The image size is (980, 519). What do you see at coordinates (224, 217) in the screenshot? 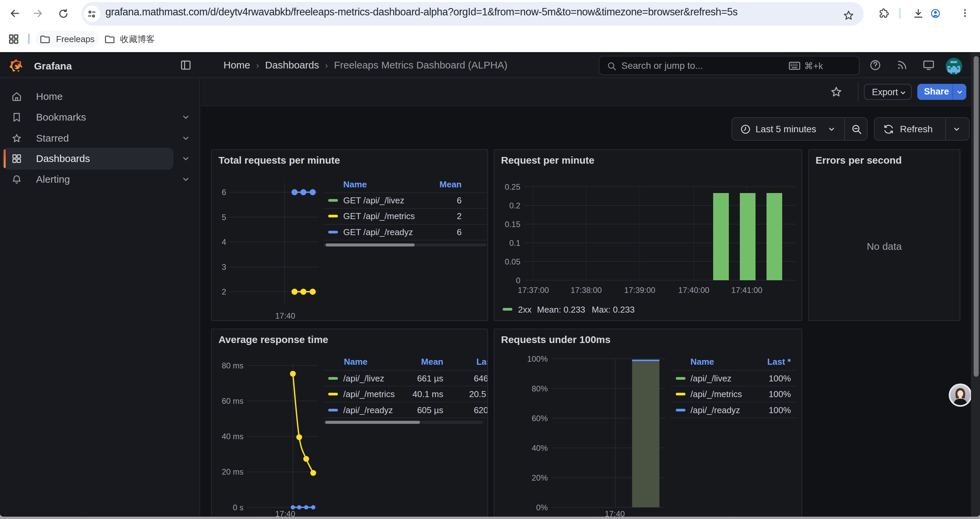
I see `svg-text: 5` at bounding box center [224, 217].